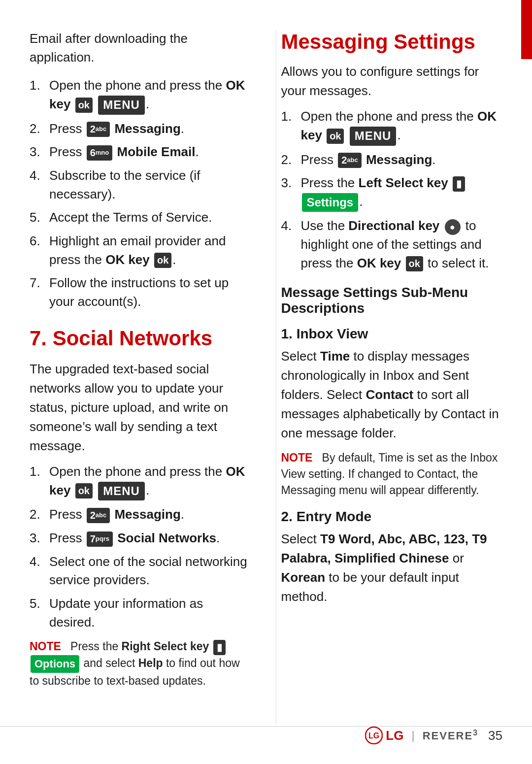 The width and height of the screenshot is (532, 764). What do you see at coordinates (140, 194) in the screenshot?
I see `email-steps-list: 1. Open the phone and press the OK key o…` at bounding box center [140, 194].